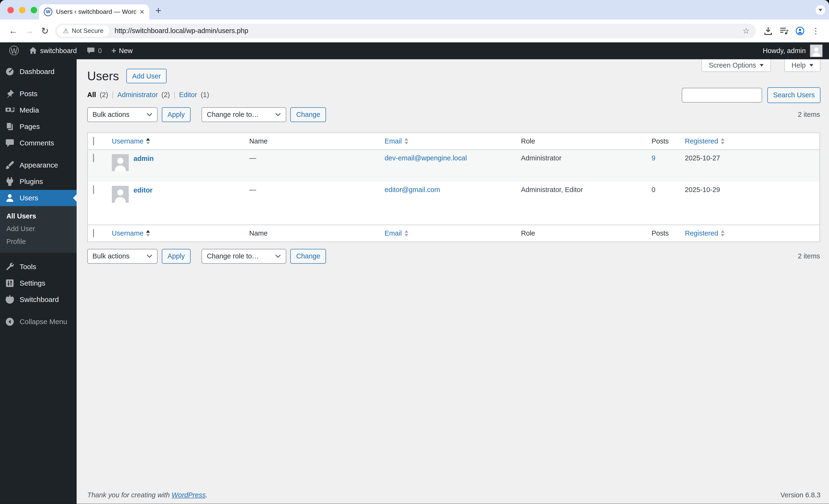 Image resolution: width=829 pixels, height=504 pixels. I want to click on downloads-button, so click(768, 31).